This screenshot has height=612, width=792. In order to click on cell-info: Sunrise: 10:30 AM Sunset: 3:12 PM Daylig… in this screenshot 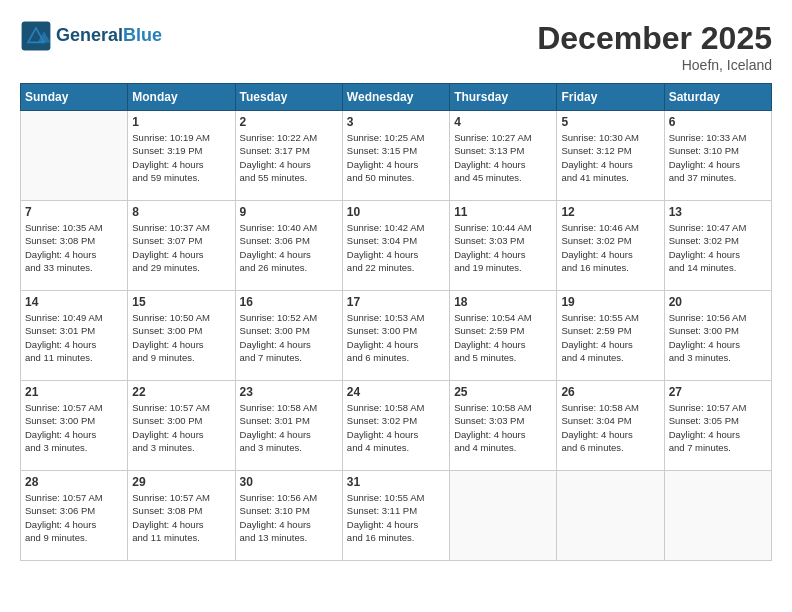, I will do `click(610, 158)`.